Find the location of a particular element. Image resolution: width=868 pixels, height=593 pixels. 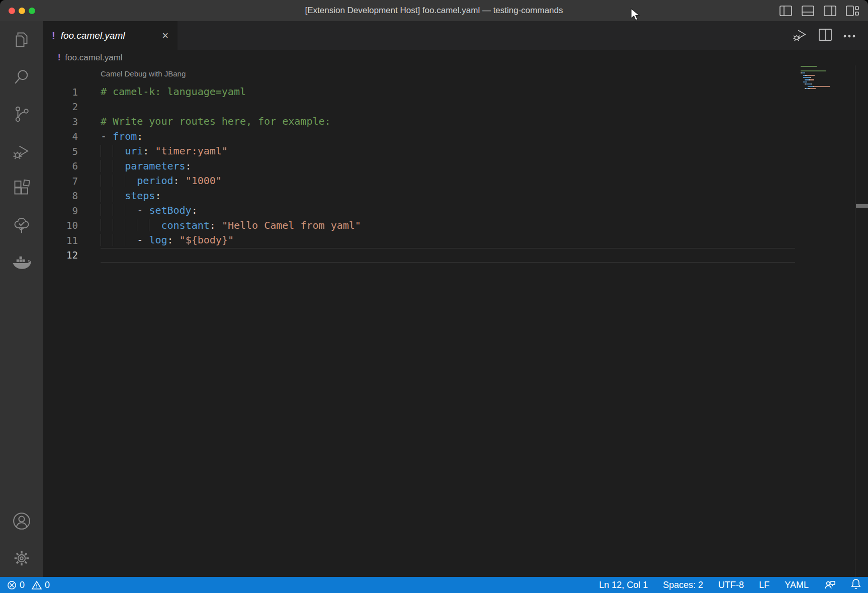

breadcrumb-warning-badge: ! is located at coordinates (59, 58).